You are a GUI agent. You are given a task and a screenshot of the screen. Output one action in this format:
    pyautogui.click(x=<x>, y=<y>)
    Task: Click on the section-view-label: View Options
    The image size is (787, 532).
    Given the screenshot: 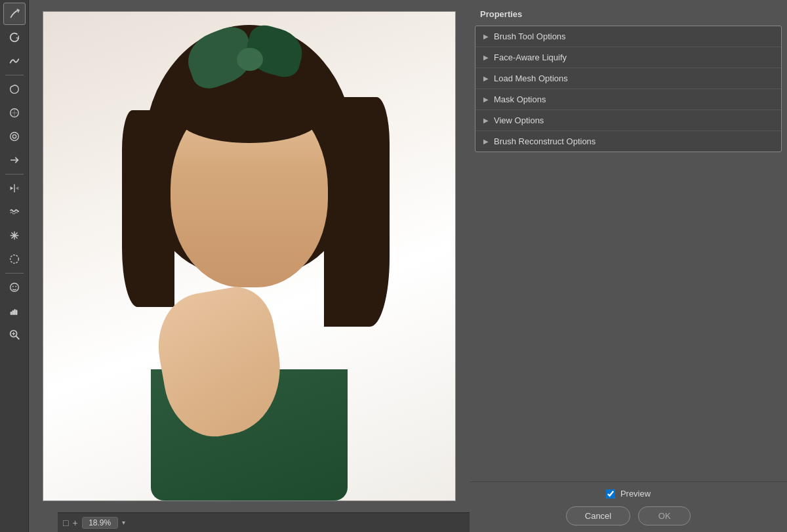 What is the action you would take?
    pyautogui.click(x=519, y=121)
    